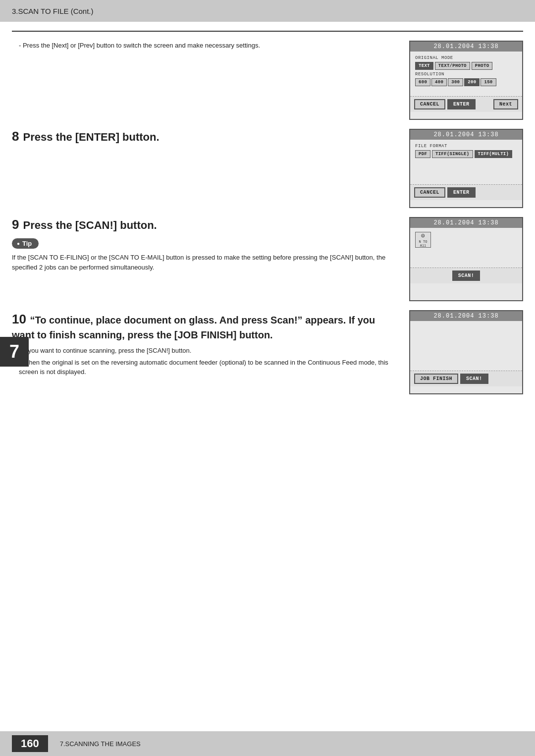 This screenshot has height=756, width=535. I want to click on screen4-container: 28.01.2004 13:38 JOB FINISH SCAN!, so click(466, 352).